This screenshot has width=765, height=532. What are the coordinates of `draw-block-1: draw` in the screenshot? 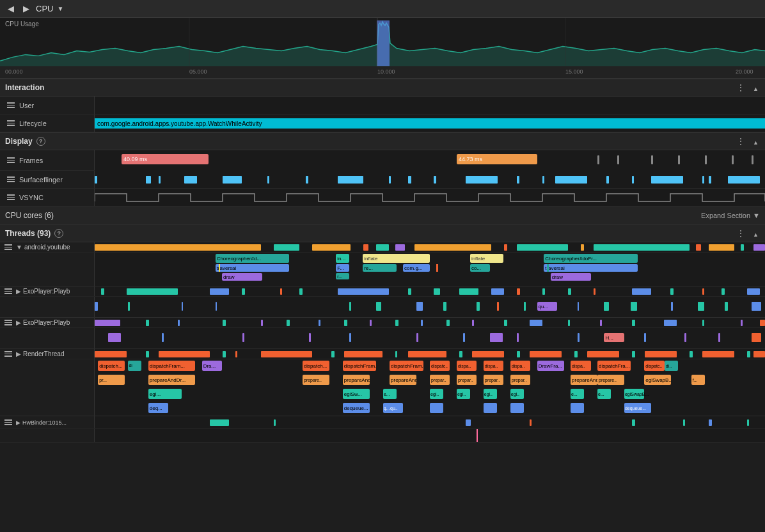 It's located at (242, 277).